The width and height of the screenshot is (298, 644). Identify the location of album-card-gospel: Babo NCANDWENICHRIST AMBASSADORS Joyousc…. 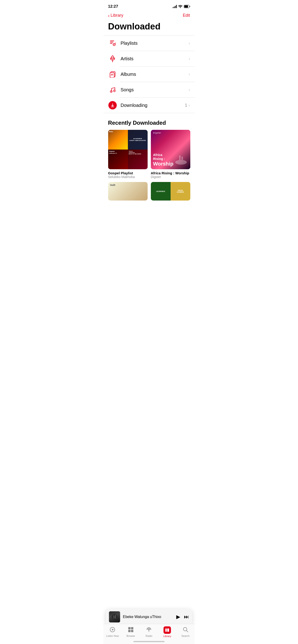
(128, 154).